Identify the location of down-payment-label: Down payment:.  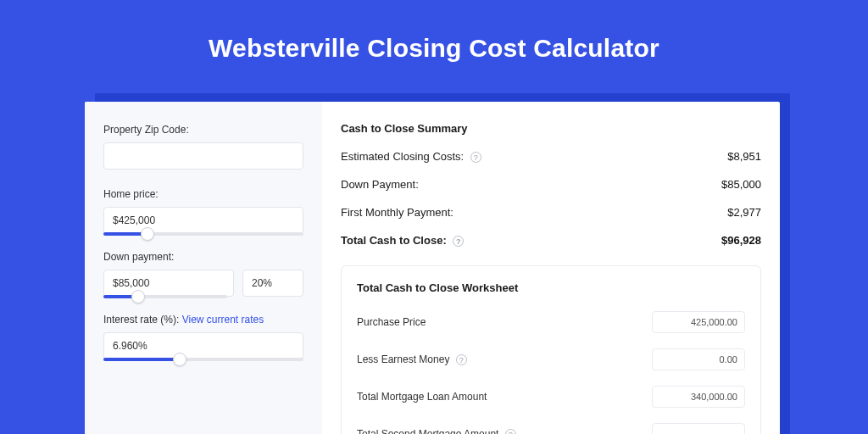
(203, 257).